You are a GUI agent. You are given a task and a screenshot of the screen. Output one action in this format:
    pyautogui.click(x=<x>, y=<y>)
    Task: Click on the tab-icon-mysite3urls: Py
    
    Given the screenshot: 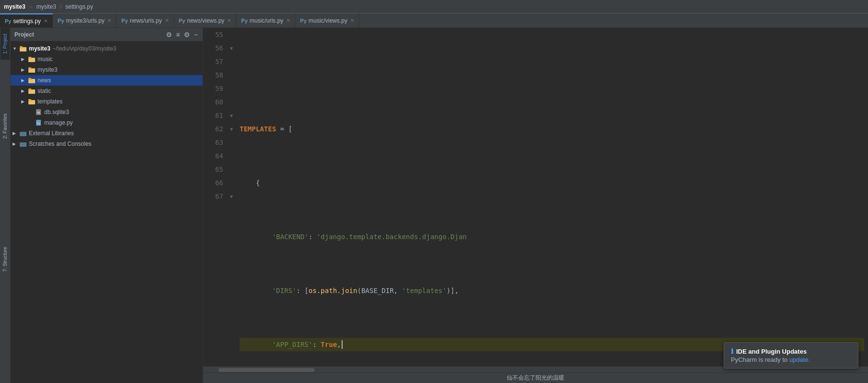 What is the action you would take?
    pyautogui.click(x=61, y=21)
    